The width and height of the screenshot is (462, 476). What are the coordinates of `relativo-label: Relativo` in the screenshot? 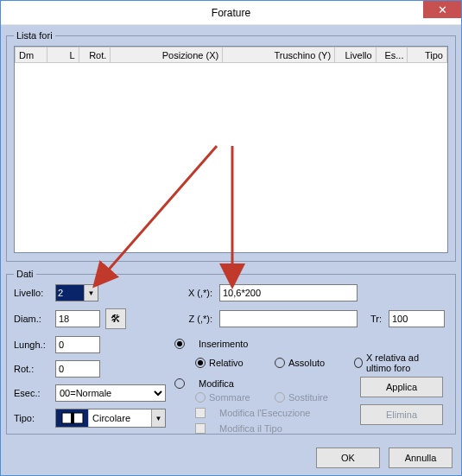 It's located at (226, 363).